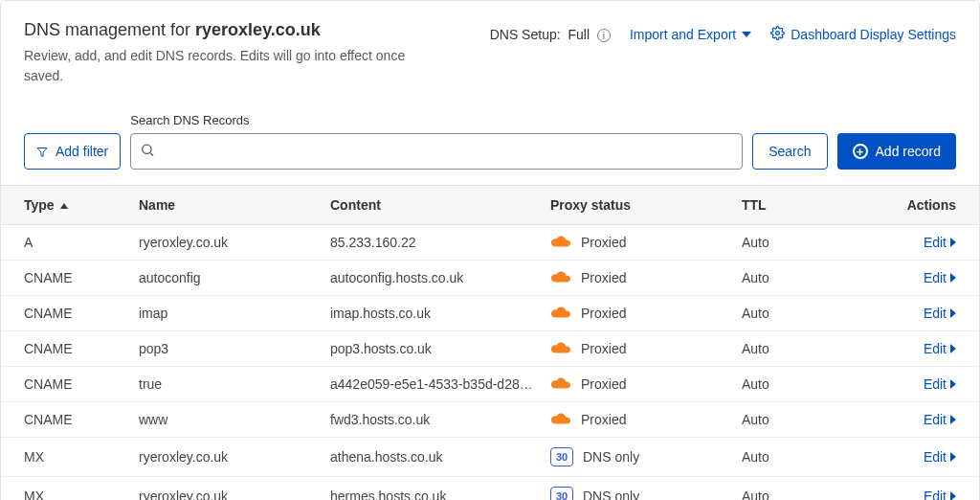  What do you see at coordinates (230, 31) in the screenshot?
I see `page-title: DNS management for ryeroxley.co.uk` at bounding box center [230, 31].